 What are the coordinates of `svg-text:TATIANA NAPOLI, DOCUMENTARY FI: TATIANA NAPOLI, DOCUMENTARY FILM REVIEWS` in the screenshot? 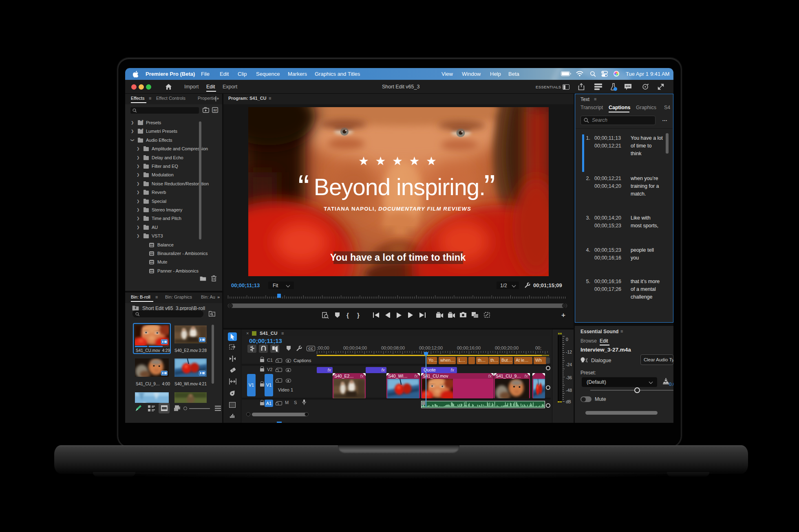 It's located at (397, 209).